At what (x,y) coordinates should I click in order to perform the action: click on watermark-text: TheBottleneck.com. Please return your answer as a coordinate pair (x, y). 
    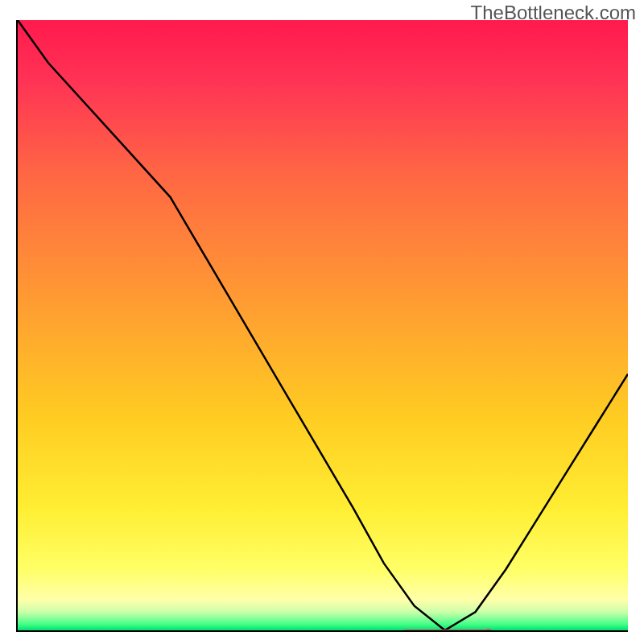
    Looking at the image, I should click on (554, 13).